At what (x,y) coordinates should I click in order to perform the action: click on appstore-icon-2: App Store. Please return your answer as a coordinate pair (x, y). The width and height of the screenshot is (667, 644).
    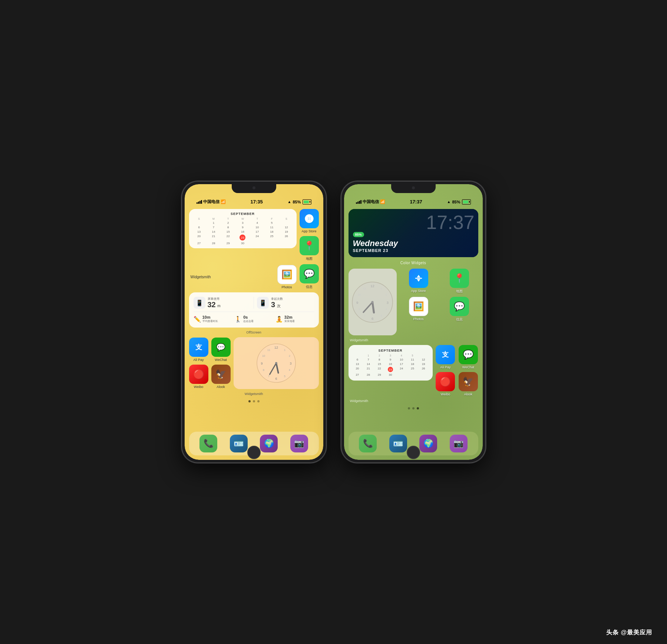
    Looking at the image, I should click on (419, 281).